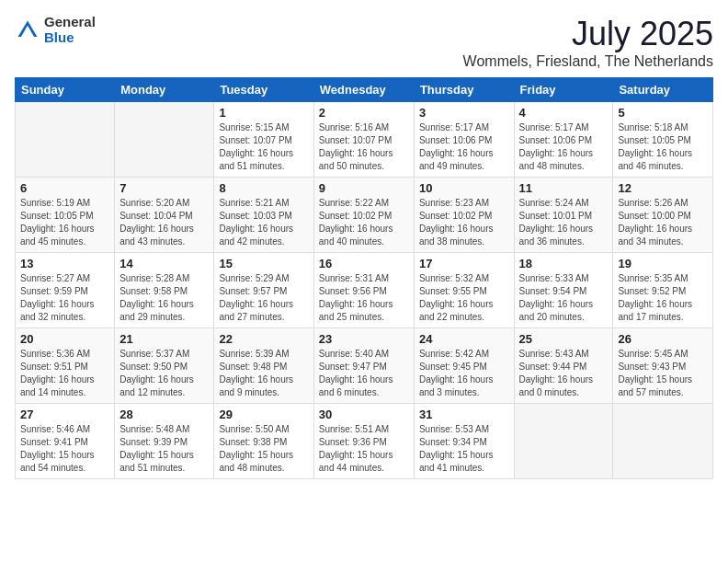 Image resolution: width=728 pixels, height=563 pixels. I want to click on day-number: 21, so click(164, 339).